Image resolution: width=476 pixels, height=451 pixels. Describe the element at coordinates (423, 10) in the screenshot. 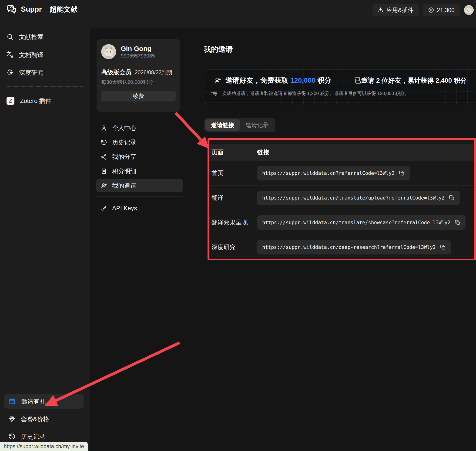

I see `topbar-actions: 应用&插件 21,300` at that location.